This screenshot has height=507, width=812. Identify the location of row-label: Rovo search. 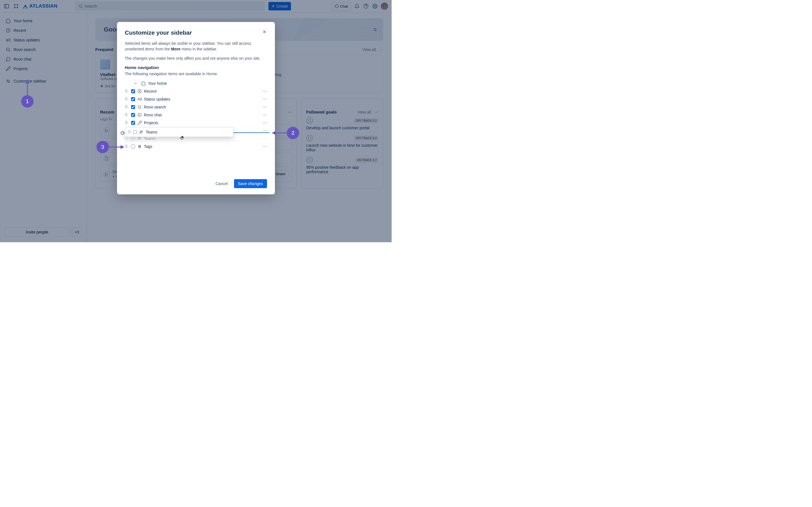
(155, 107).